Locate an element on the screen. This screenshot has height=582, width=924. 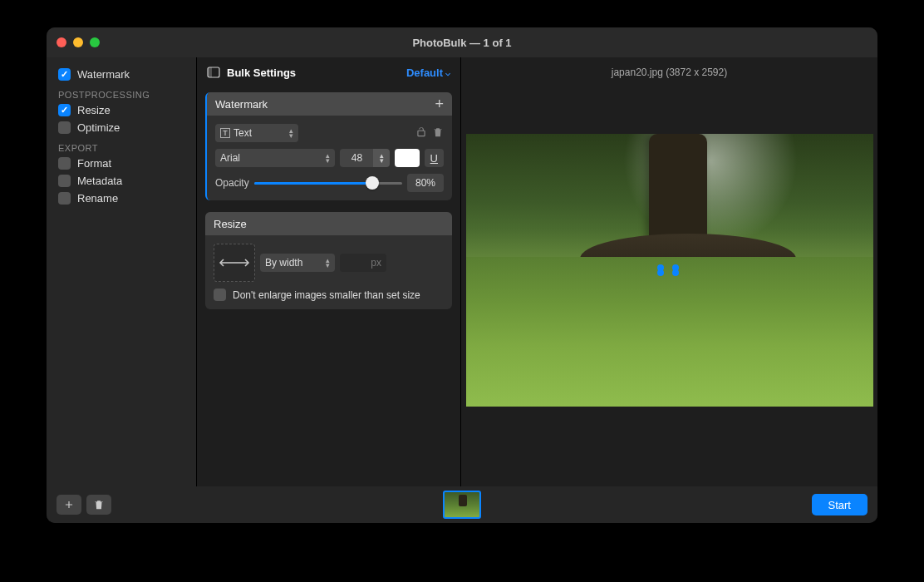
dont-enlarge-label: Don't enlarge images smaller than set si… is located at coordinates (327, 295).